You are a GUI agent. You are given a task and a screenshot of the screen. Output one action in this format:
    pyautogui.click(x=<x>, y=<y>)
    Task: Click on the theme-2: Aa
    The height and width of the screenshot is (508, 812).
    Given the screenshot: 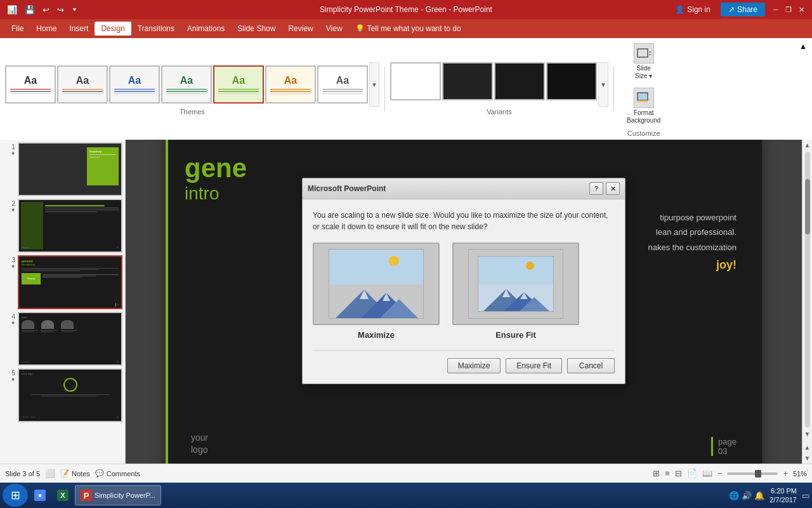 What is the action you would take?
    pyautogui.click(x=82, y=84)
    